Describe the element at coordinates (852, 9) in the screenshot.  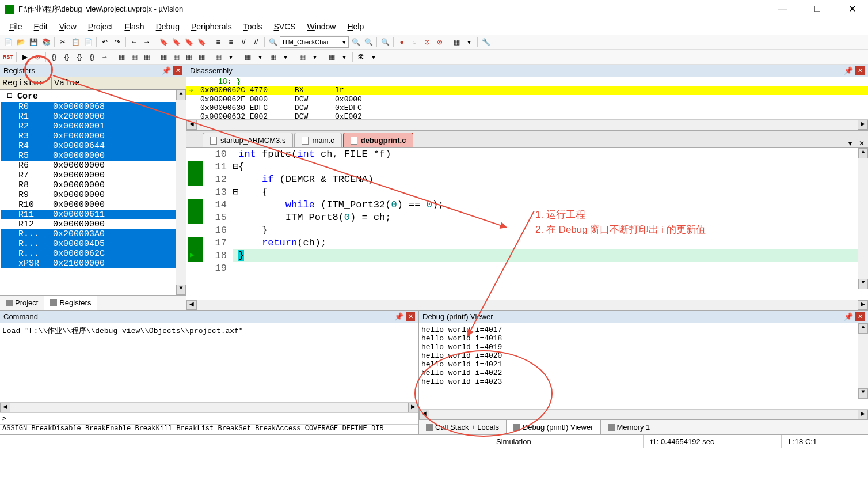
I see `close-button: ✕` at that location.